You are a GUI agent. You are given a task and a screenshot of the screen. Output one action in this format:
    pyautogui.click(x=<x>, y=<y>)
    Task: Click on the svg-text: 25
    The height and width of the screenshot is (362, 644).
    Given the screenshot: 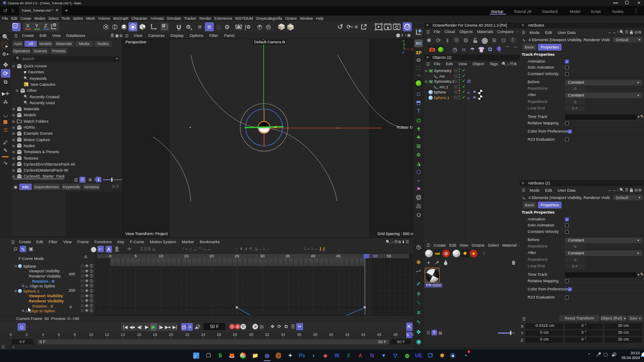 What is the action you would take?
    pyautogui.click(x=237, y=256)
    